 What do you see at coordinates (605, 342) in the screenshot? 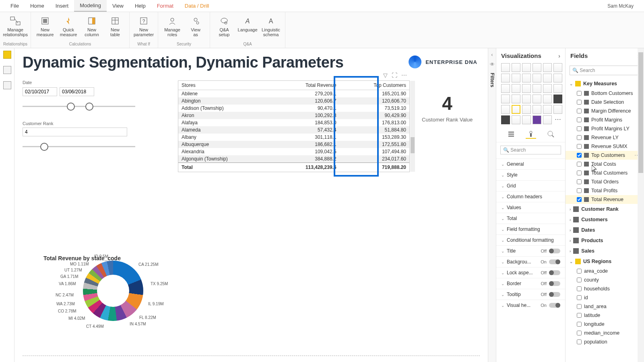
I see `field-item: population⋯` at bounding box center [605, 342].